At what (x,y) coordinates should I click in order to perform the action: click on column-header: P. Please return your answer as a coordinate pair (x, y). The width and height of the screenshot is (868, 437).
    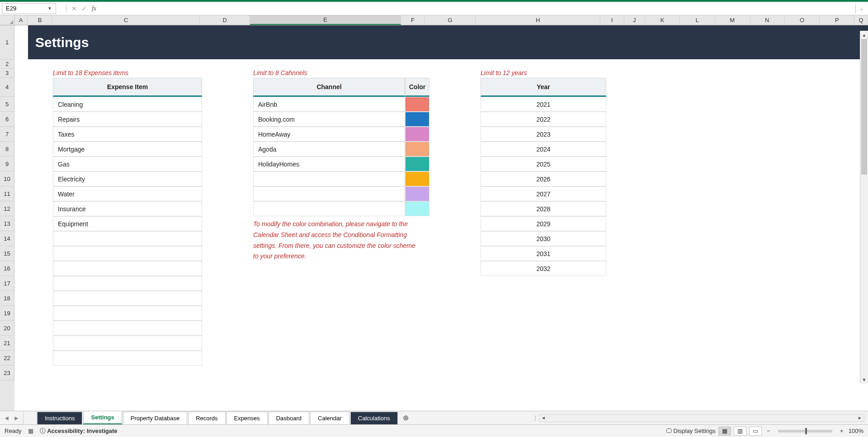
    Looking at the image, I should click on (837, 20).